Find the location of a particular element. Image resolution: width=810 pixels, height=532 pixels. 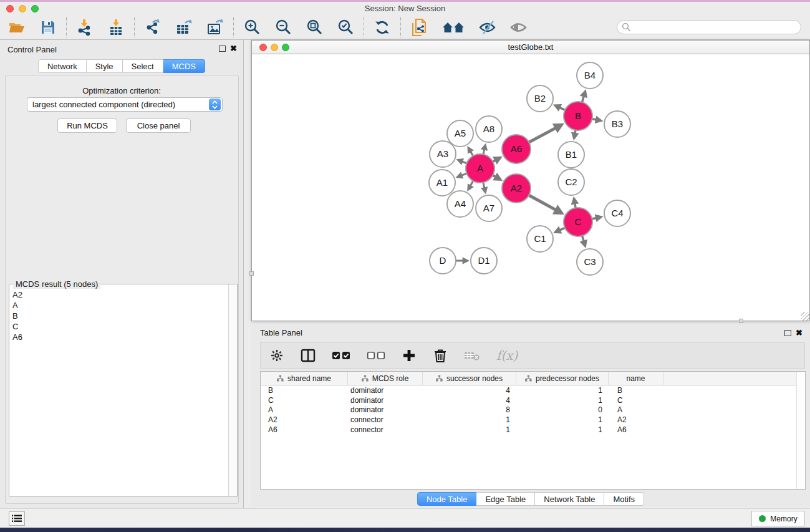

deselect-all-button is located at coordinates (376, 355).